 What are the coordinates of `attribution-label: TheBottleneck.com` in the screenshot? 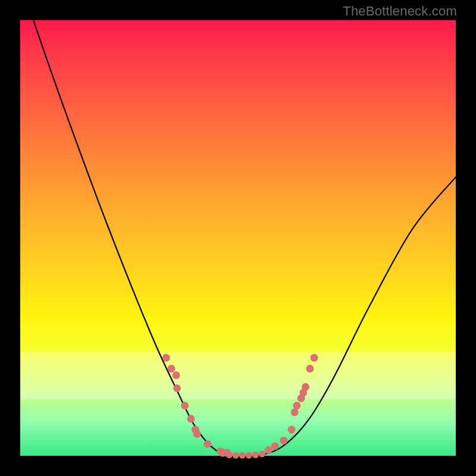 It's located at (400, 11).